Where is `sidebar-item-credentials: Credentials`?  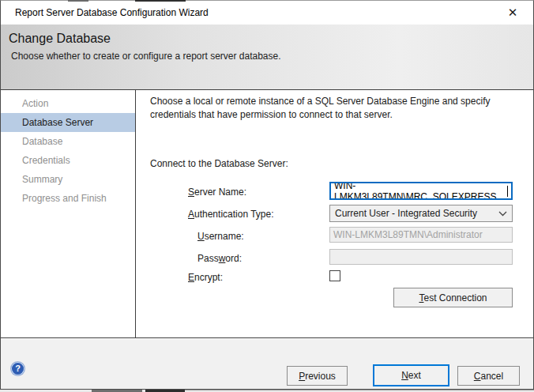
sidebar-item-credentials: Credentials is located at coordinates (68, 160).